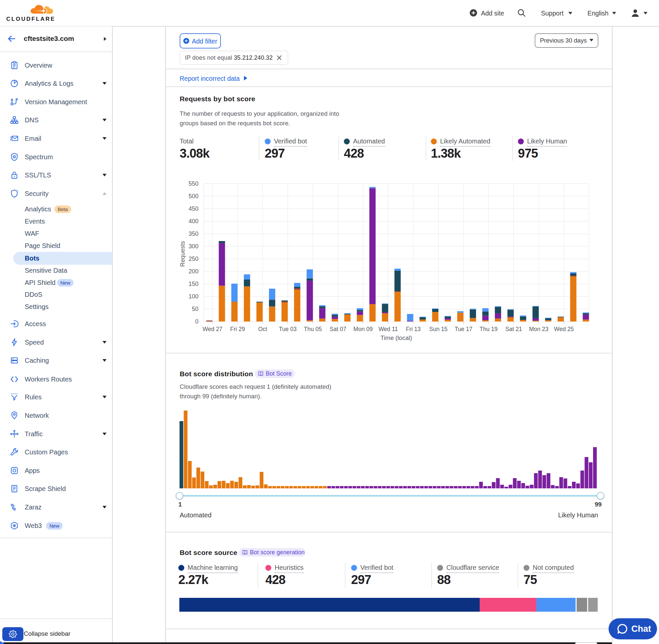 The width and height of the screenshot is (659, 644). What do you see at coordinates (388, 329) in the screenshot?
I see `svg-text: Wed 11` at bounding box center [388, 329].